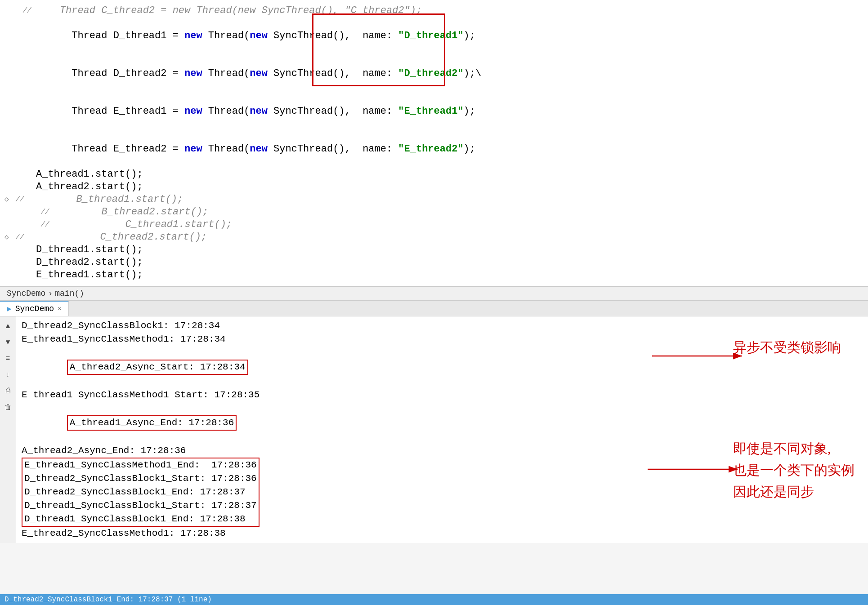 This screenshot has width=868, height=605. Describe the element at coordinates (434, 200) in the screenshot. I see `code-line-8: ◇ // B_thread1.start();` at that location.